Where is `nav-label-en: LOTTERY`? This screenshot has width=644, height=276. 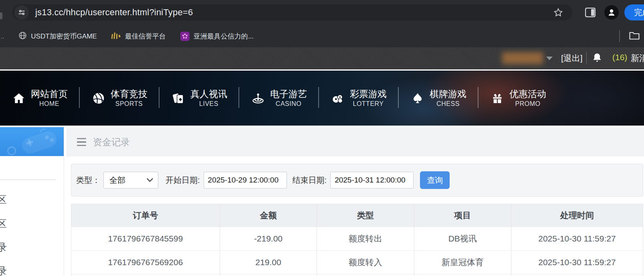 nav-label-en: LOTTERY is located at coordinates (369, 104).